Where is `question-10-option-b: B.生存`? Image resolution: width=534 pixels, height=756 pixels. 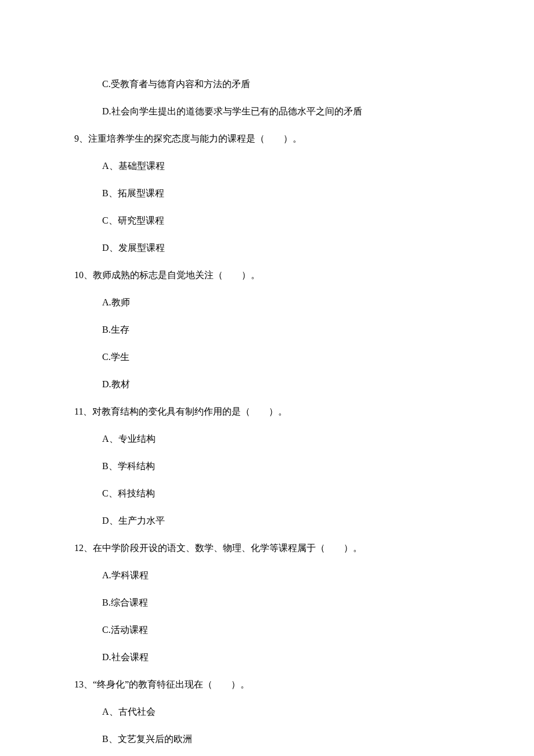
question-10-option-b: B.生存 is located at coordinates (267, 330).